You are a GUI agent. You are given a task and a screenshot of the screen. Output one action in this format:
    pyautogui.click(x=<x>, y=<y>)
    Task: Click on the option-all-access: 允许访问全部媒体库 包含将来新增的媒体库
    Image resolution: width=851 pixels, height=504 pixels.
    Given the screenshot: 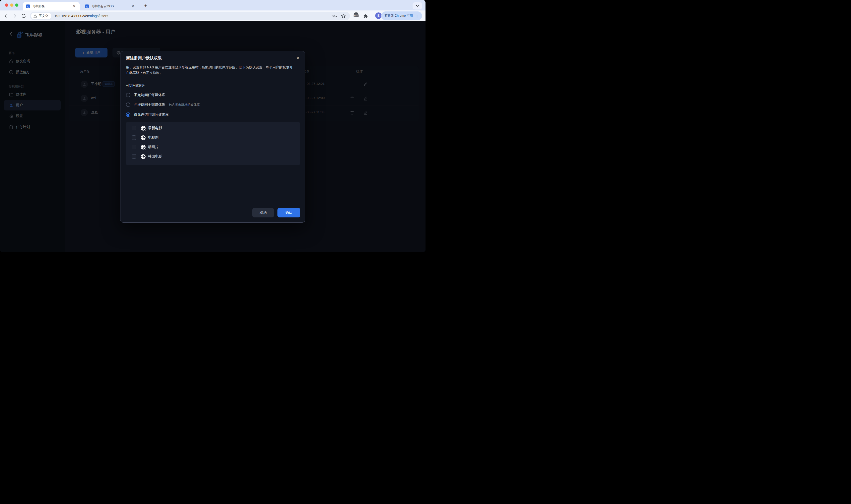 What is the action you would take?
    pyautogui.click(x=163, y=105)
    